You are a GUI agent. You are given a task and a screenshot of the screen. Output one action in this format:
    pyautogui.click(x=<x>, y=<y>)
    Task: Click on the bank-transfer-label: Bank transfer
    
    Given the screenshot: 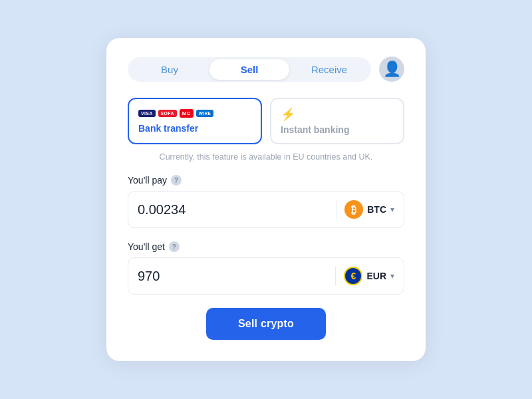 What is the action you would take?
    pyautogui.click(x=195, y=128)
    